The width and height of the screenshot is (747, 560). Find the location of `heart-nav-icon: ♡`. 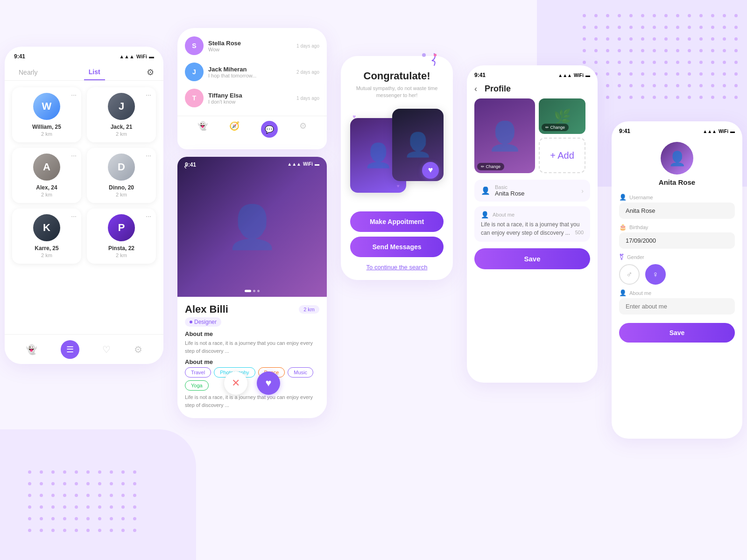

heart-nav-icon: ♡ is located at coordinates (106, 350).